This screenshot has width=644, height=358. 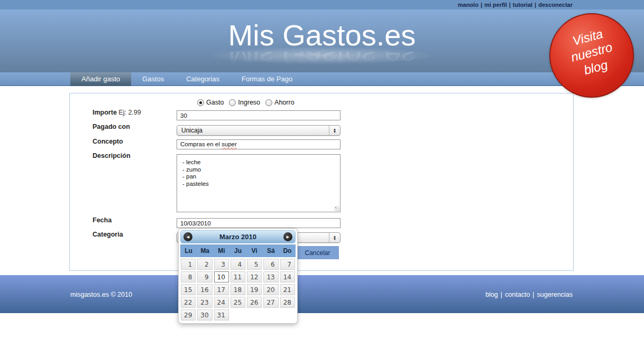 I want to click on calendar-day: 20, so click(x=271, y=289).